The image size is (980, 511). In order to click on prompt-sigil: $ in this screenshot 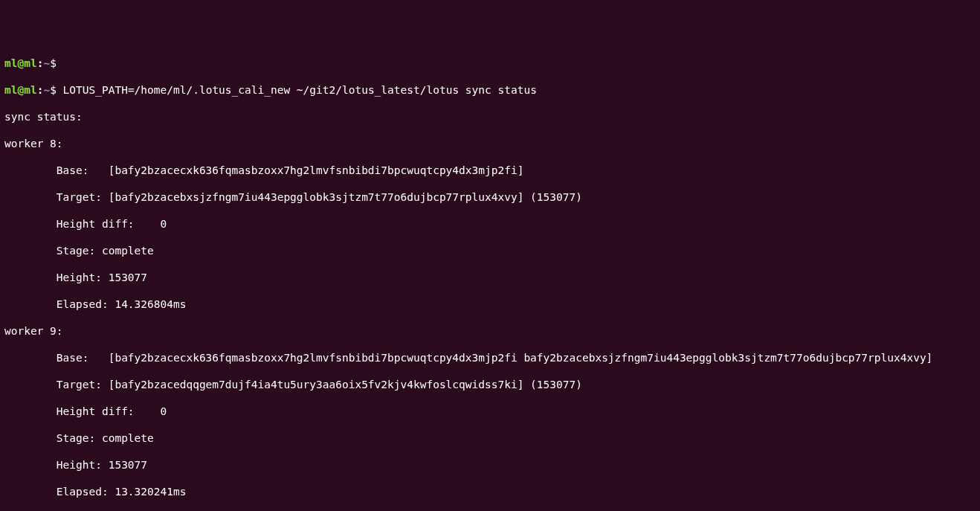, I will do `click(54, 63)`.